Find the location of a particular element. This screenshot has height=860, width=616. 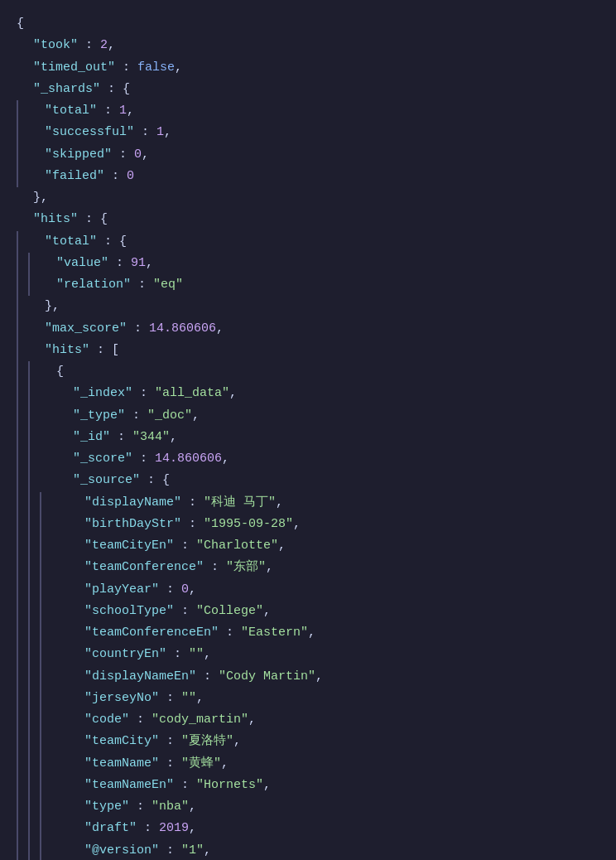

token-key: "code" is located at coordinates (107, 719).